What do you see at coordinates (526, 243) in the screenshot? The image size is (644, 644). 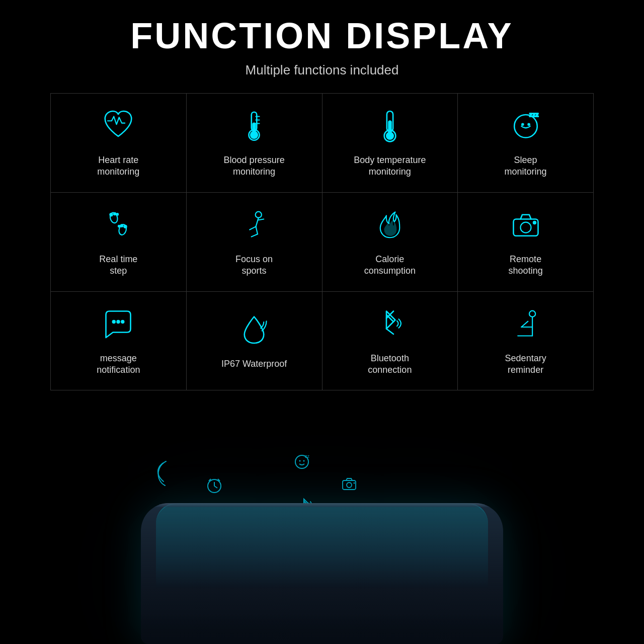 I see `grid-cell-camera: Remoteshooting` at bounding box center [526, 243].